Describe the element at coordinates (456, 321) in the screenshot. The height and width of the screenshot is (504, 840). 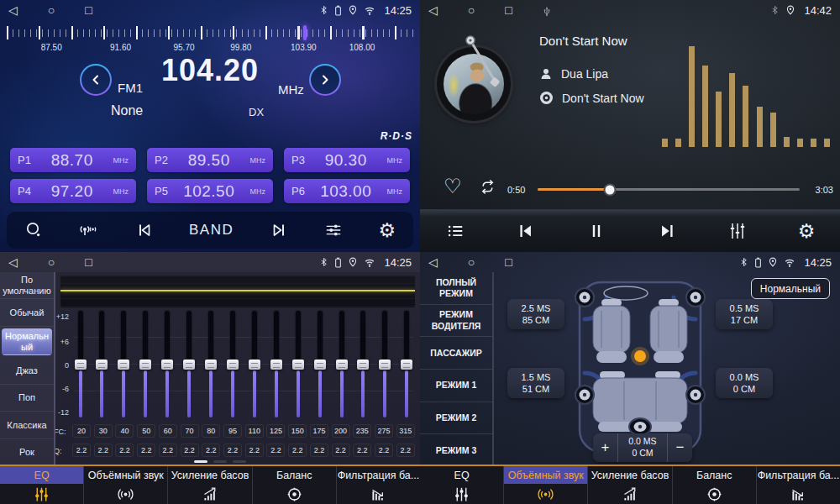
I see `delay-mode-item: РЕЖИМ ВОДИТЕЛЯ` at that location.